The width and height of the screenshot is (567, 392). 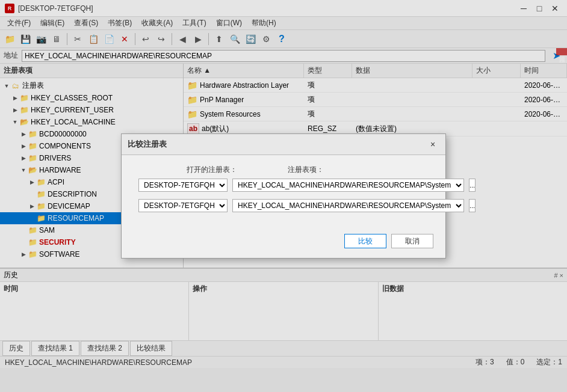 What do you see at coordinates (472, 206) in the screenshot?
I see `dialog-browse-button-2: ...` at bounding box center [472, 206].